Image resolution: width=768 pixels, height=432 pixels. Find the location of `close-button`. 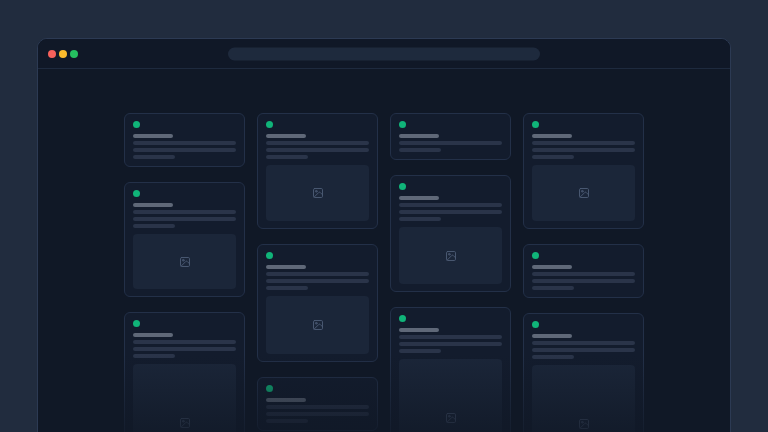

close-button is located at coordinates (52, 54).